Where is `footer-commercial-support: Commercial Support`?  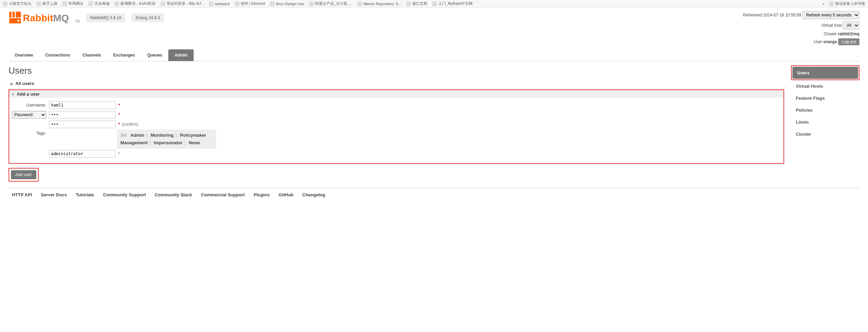 footer-commercial-support: Commercial Support is located at coordinates (223, 195).